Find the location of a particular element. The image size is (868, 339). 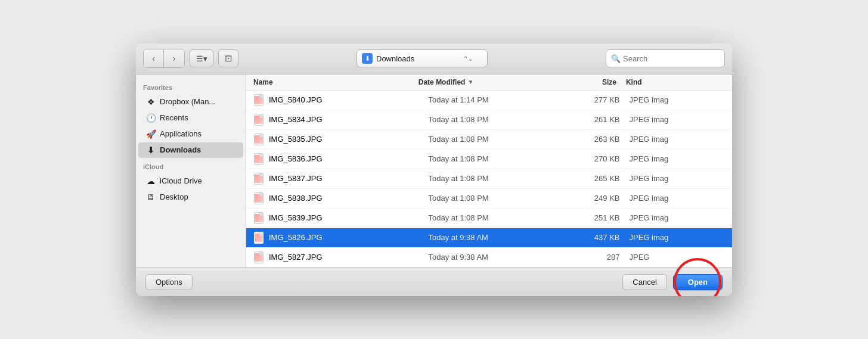

open-button: Open is located at coordinates (698, 282).